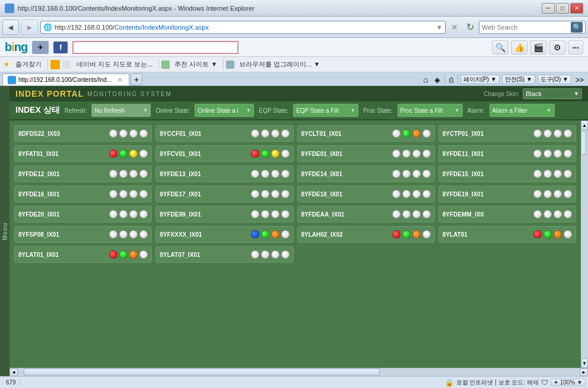 This screenshot has width=588, height=388. Describe the element at coordinates (299, 372) in the screenshot. I see `horizontal-scrollbar: ◄ ►` at that location.